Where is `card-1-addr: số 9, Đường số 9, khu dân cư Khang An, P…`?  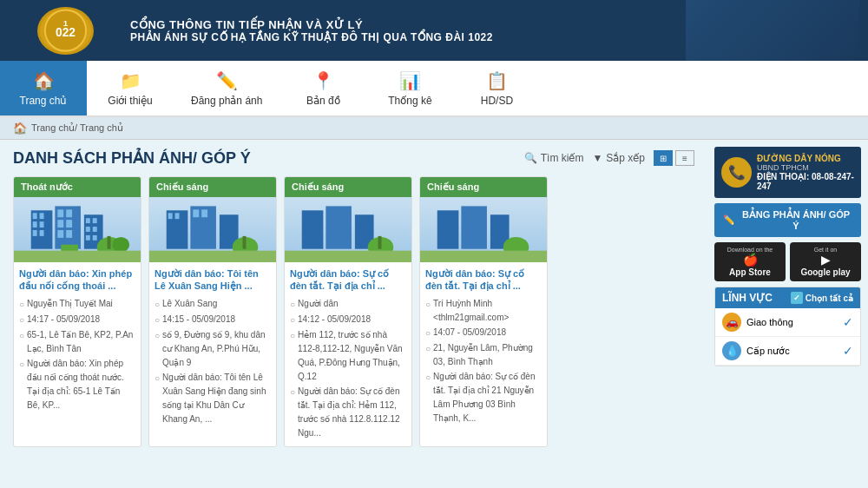
card-1-addr: số 9, Đường số 9, khu dân cư Khang An, P… is located at coordinates (217, 349).